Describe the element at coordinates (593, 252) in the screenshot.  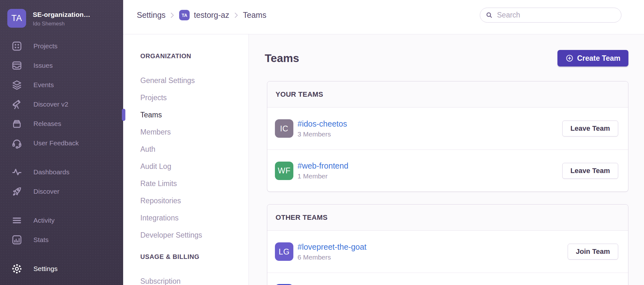
I see `join-team-button: Join Team` at that location.